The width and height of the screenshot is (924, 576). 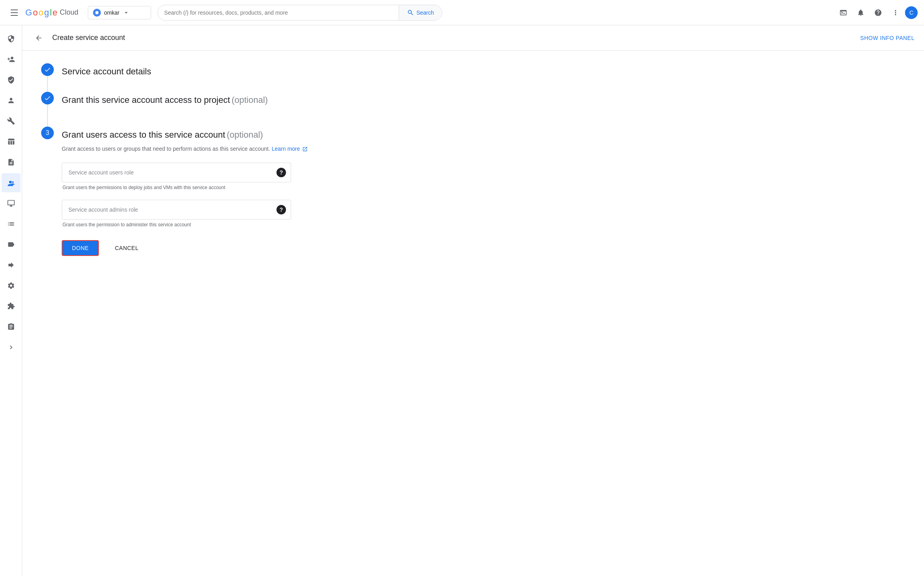 I want to click on search-button: Search, so click(x=420, y=13).